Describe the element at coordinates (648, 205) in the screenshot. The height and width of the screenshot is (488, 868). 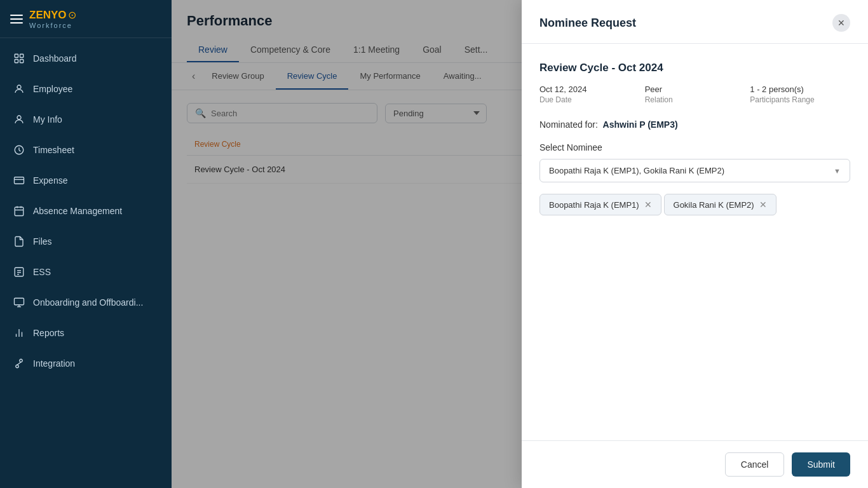
I see `remove-nominee-emp1-button: ✕` at that location.